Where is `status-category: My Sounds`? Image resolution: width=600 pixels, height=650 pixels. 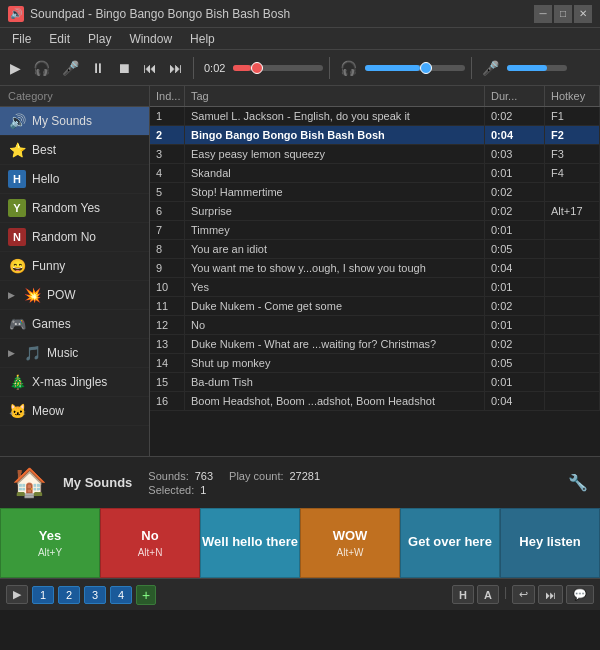
status-category: My Sounds is located at coordinates (98, 482).